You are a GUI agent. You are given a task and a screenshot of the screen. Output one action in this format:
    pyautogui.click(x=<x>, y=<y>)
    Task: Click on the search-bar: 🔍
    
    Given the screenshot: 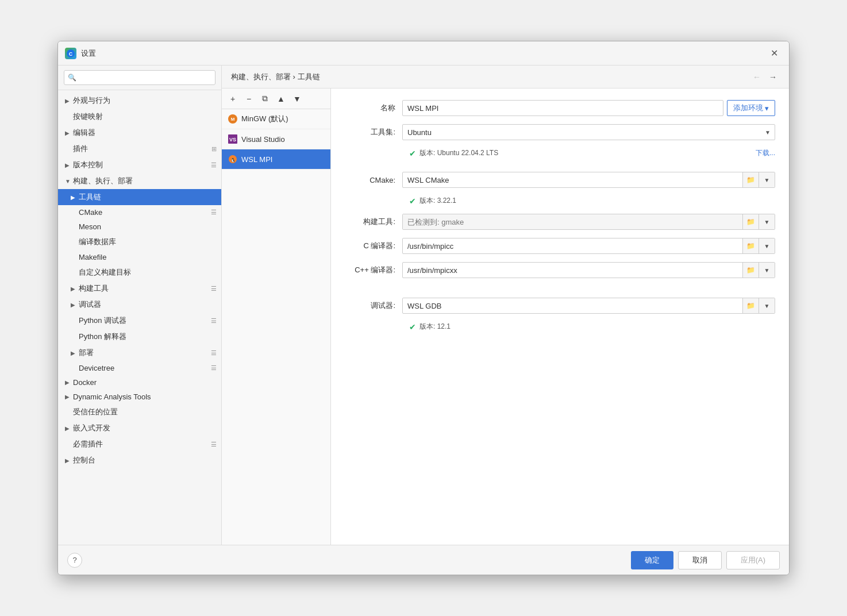 What is the action you would take?
    pyautogui.click(x=140, y=78)
    